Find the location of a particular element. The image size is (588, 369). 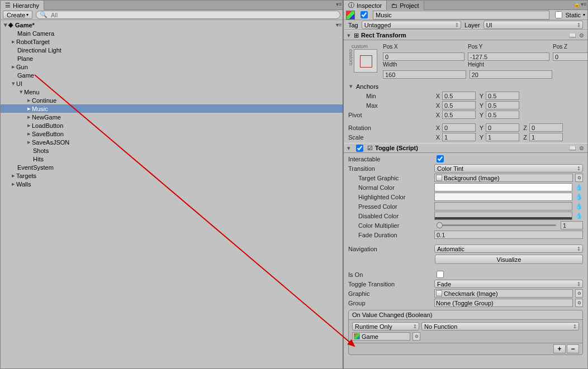

hierarchy-search: 🔍 is located at coordinates (188, 15).